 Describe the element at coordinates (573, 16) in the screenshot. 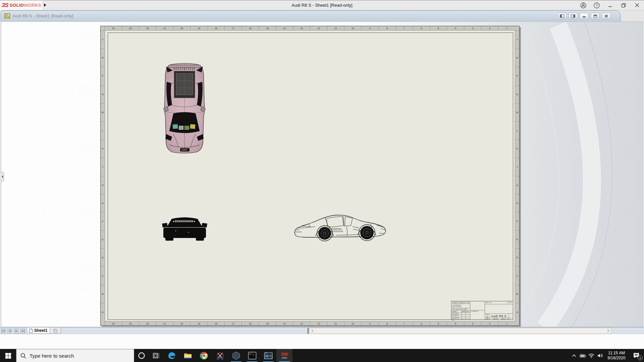

I see `pane-right-button-icon` at that location.